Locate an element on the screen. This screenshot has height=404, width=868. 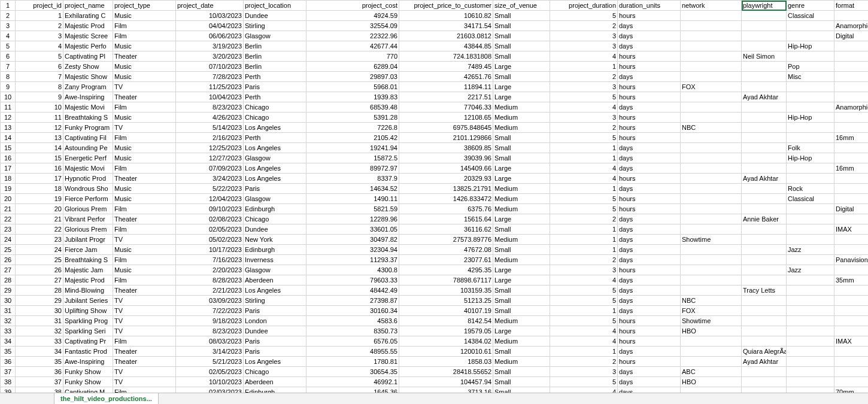
row-number: 15 is located at coordinates (8, 148).